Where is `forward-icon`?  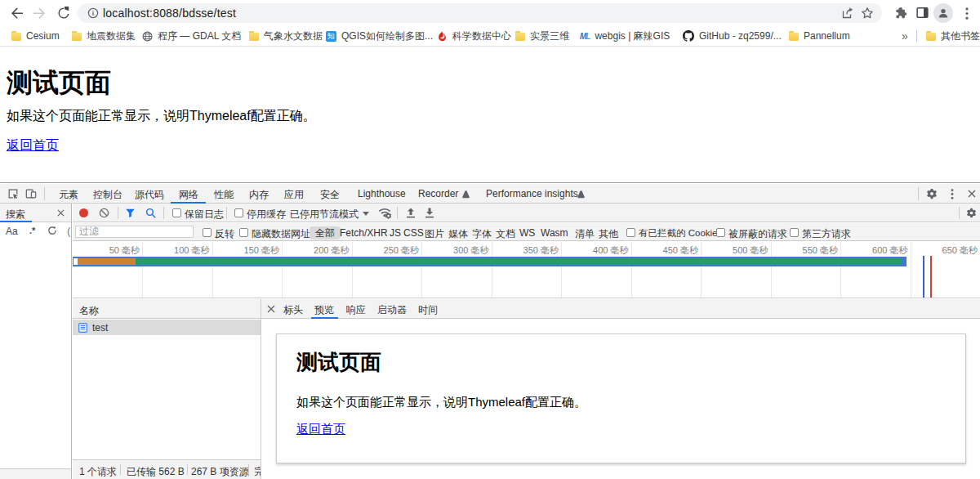
forward-icon is located at coordinates (39, 13).